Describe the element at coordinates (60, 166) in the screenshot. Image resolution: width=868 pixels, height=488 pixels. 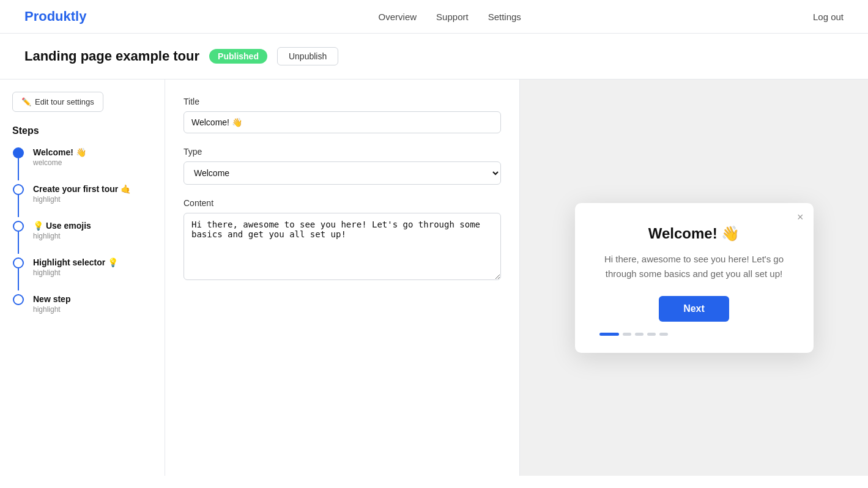
I see `step-content: Welcome! 👋 welcome` at that location.